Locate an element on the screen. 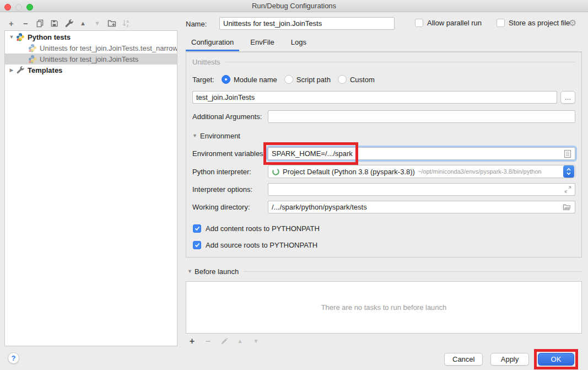  svg-text: z is located at coordinates (127, 25).